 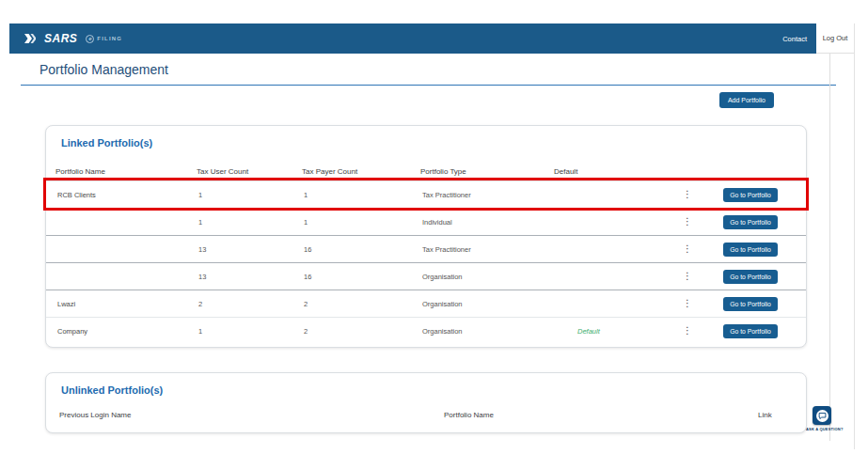 What do you see at coordinates (614, 171) in the screenshot?
I see `column-header-default: Default` at bounding box center [614, 171].